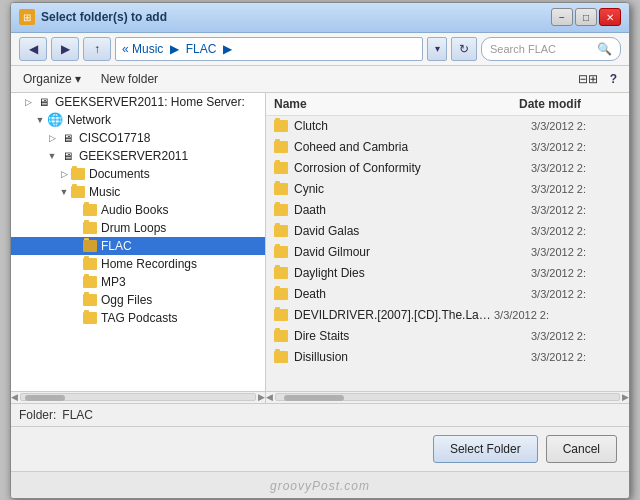 The image size is (640, 500). Describe the element at coordinates (562, 17) in the screenshot. I see `minimize-button: −` at that location.